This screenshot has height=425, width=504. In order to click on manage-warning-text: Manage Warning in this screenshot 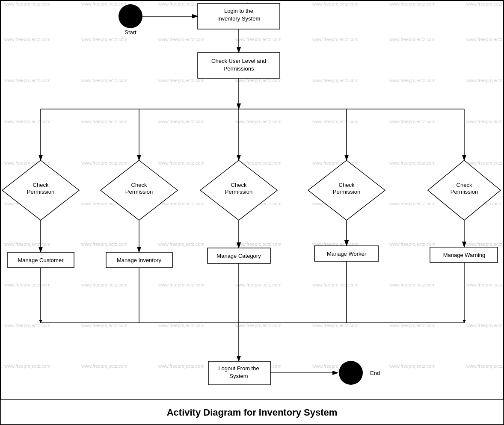, I will do `click(465, 255)`.